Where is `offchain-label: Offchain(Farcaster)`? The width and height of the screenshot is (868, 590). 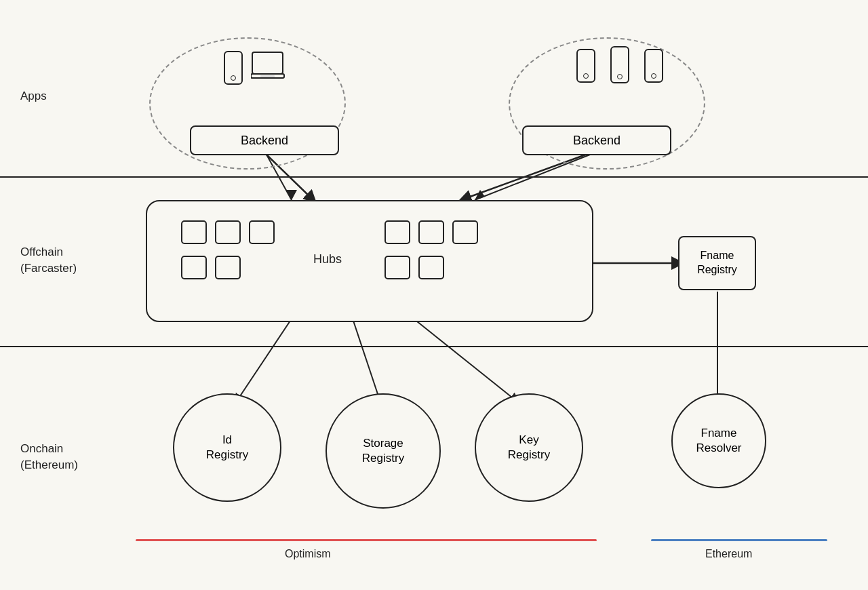
offchain-label: Offchain(Farcaster) is located at coordinates (49, 260).